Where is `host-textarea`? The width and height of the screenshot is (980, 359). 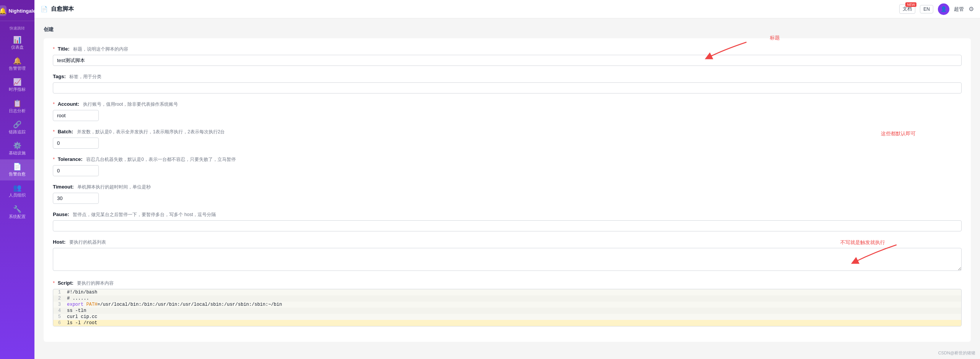 host-textarea is located at coordinates (507, 259).